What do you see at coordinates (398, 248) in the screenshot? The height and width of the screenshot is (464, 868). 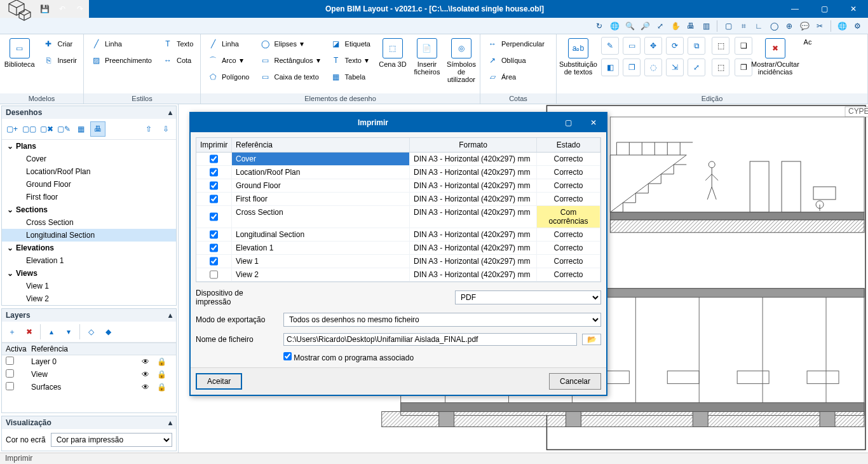 I see `table-row: Elevation 1DIN A3 - Horizontal (420x297)…` at bounding box center [398, 248].